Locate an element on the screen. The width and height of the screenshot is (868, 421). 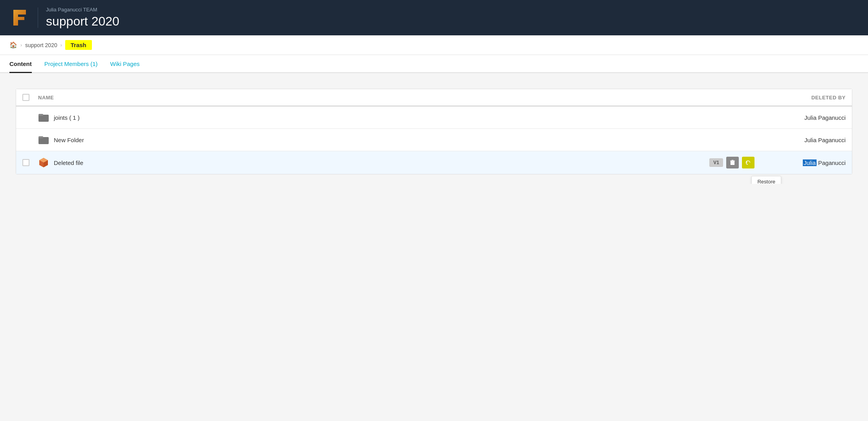
breadcrumb-sep-1: › is located at coordinates (21, 45).